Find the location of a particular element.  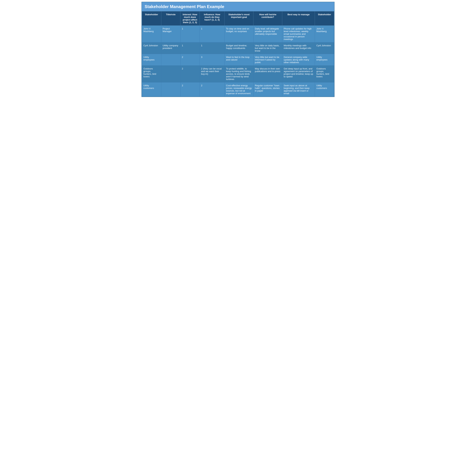

cell-stakeholder: Outdoors groups, hunters, bird lovers is located at coordinates (152, 74).